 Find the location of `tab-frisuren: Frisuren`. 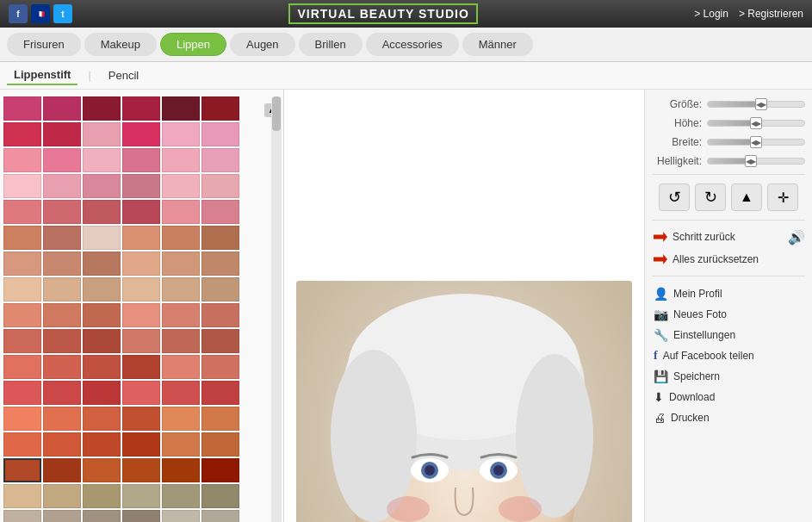

tab-frisuren: Frisuren is located at coordinates (44, 45).